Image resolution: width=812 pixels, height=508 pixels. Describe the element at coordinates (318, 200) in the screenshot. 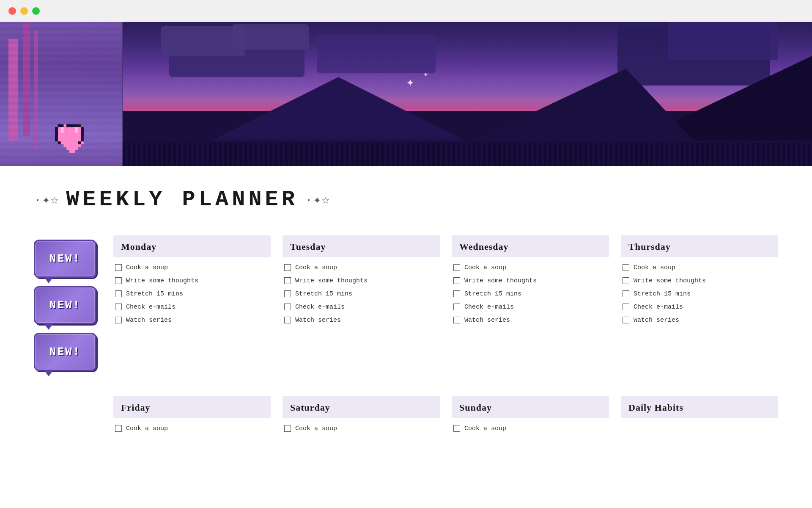

I see `title-deco-right: ·✦☆` at that location.